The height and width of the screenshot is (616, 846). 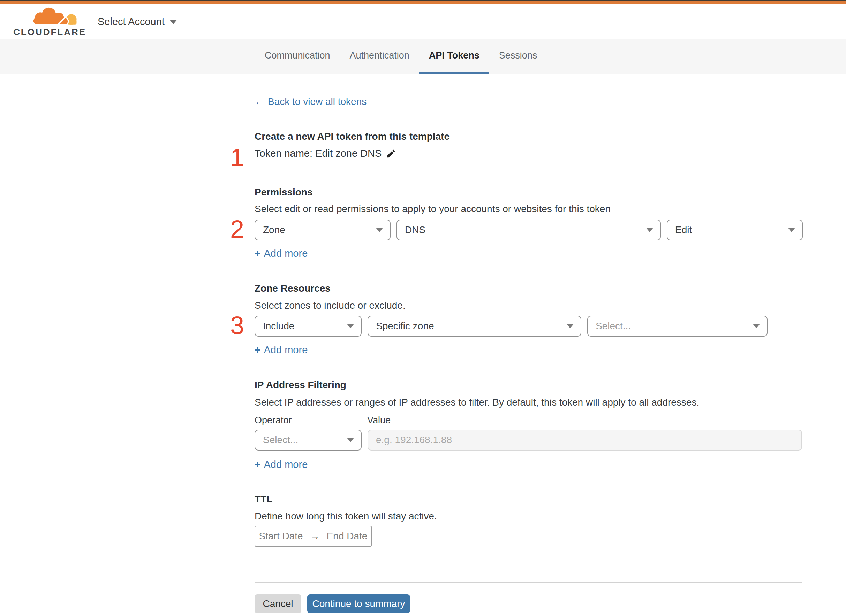 What do you see at coordinates (405, 326) in the screenshot?
I see `zone-type-value: Specific zone` at bounding box center [405, 326].